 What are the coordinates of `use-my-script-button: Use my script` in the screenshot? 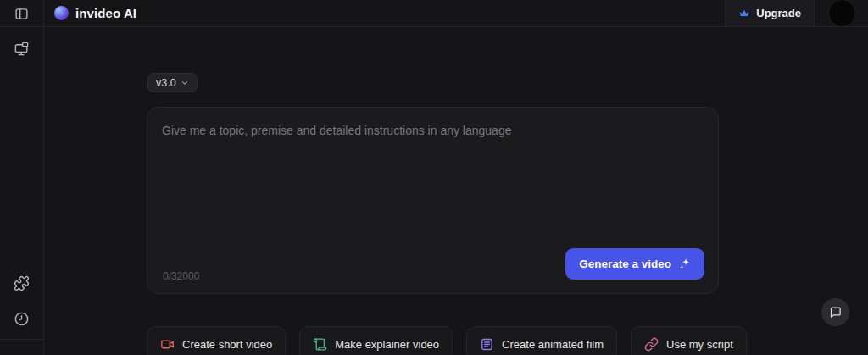 It's located at (688, 341).